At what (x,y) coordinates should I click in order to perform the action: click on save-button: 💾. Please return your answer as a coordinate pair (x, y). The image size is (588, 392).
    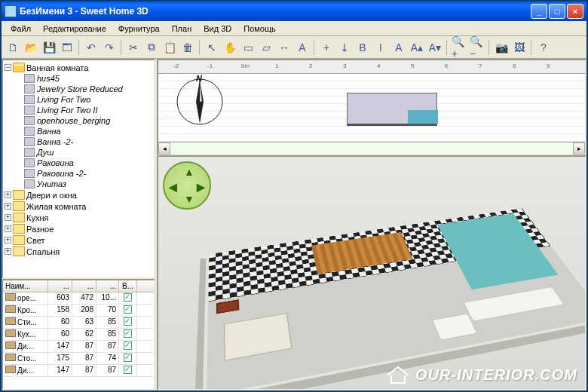
    Looking at the image, I should click on (49, 47).